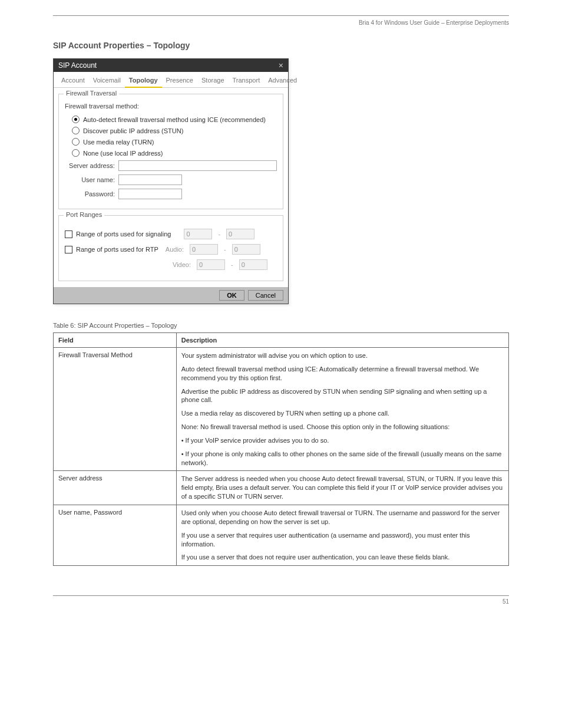 Image resolution: width=562 pixels, height=728 pixels. I want to click on table-row: User name, Password Used only when you c…, so click(282, 535).